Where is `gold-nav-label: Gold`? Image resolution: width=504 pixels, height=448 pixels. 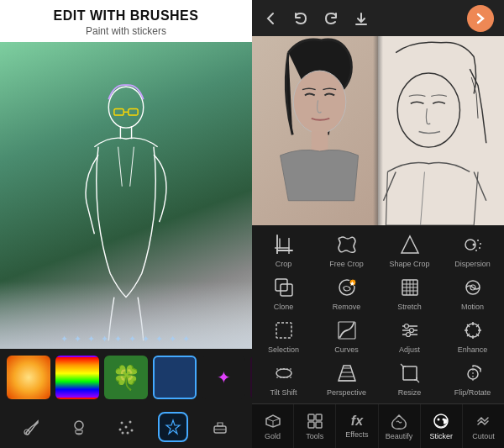
gold-nav-label: Gold is located at coordinates (272, 436).